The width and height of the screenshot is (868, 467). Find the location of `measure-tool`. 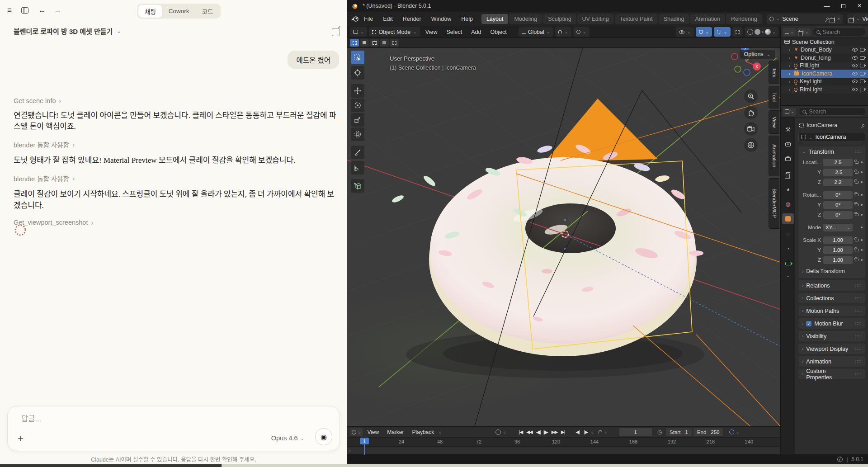

measure-tool is located at coordinates (358, 168).